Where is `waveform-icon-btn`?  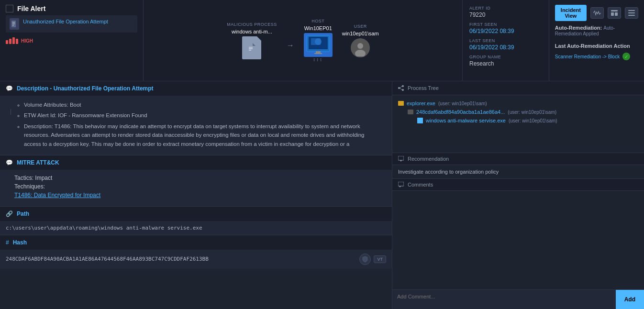 waveform-icon-btn is located at coordinates (597, 13).